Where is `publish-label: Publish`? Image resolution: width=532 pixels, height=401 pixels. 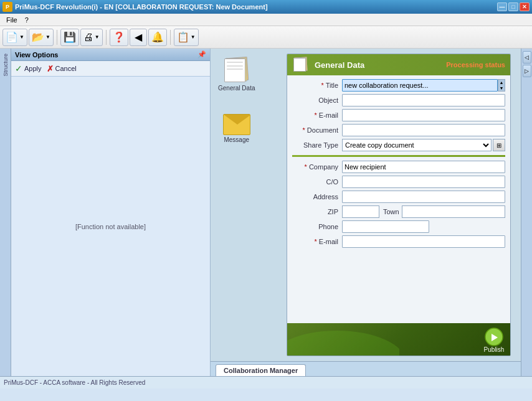
publish-label: Publish is located at coordinates (495, 350).